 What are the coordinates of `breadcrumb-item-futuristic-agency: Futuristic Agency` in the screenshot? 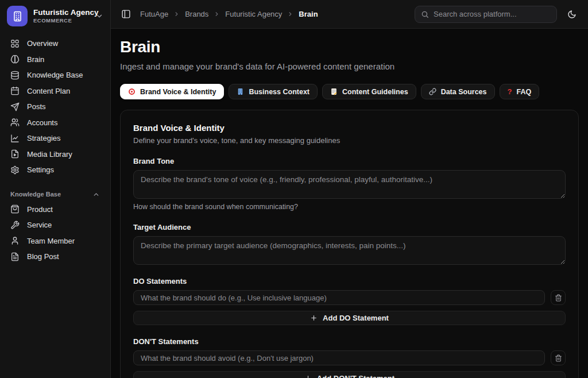 It's located at (254, 14).